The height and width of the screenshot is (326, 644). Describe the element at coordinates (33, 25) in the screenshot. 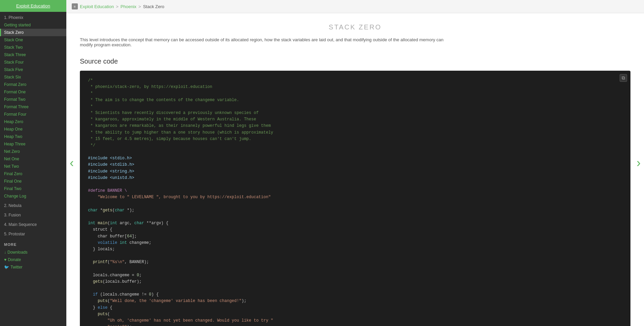

I see `sidebar-item-getting-started: Getting started` at that location.